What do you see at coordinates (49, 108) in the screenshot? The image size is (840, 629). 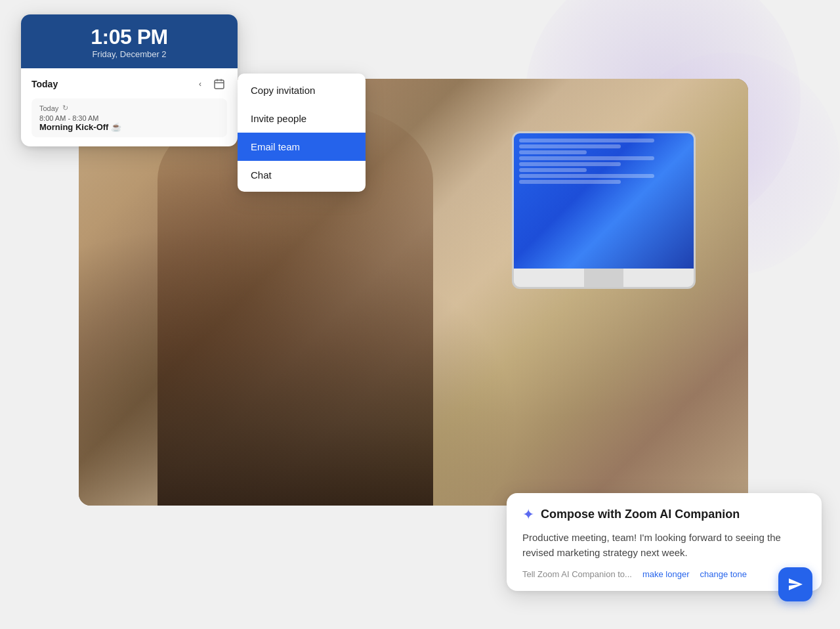 I see `event-today-tag: Today` at bounding box center [49, 108].